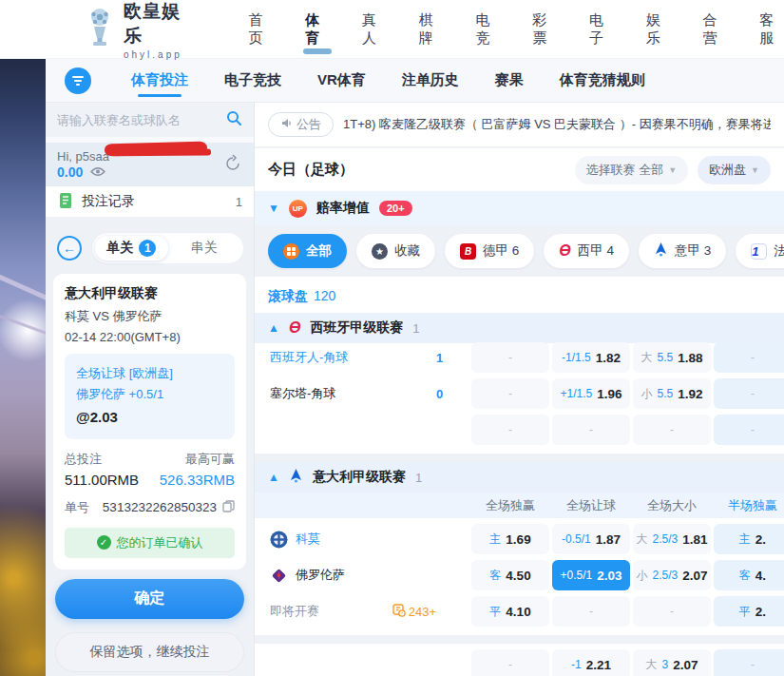 The height and width of the screenshot is (676, 784). I want to click on announcement-pill: 公告, so click(300, 125).